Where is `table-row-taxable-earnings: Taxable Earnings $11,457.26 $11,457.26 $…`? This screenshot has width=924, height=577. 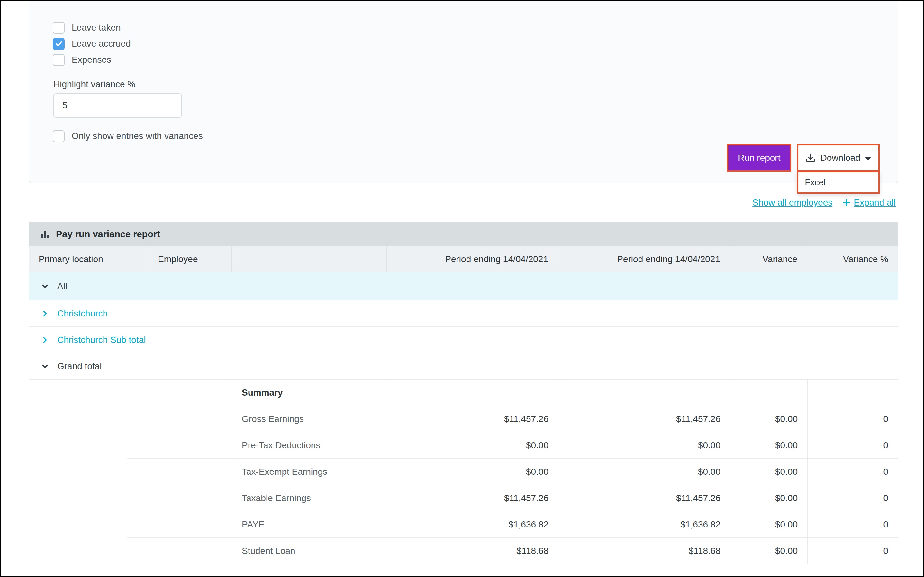
table-row-taxable-earnings: Taxable Earnings $11,457.26 $11,457.26 $… is located at coordinates (513, 498).